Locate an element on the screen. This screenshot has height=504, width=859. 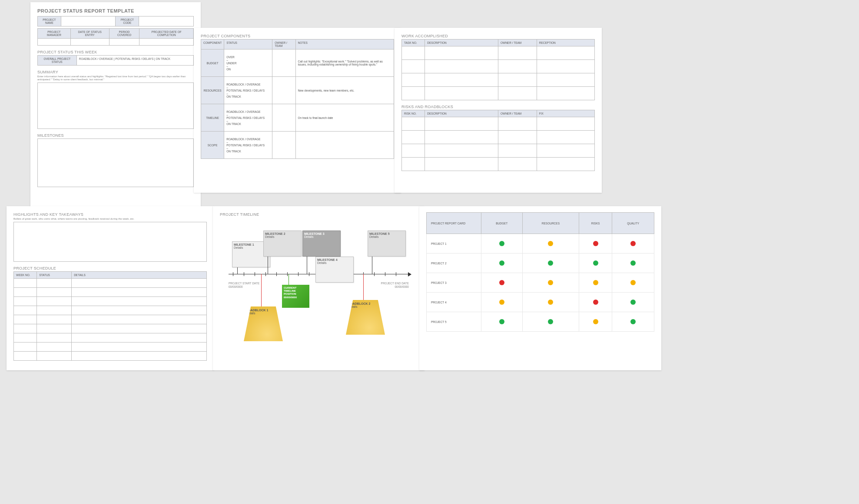
input-period-covered is located at coordinates (124, 42).